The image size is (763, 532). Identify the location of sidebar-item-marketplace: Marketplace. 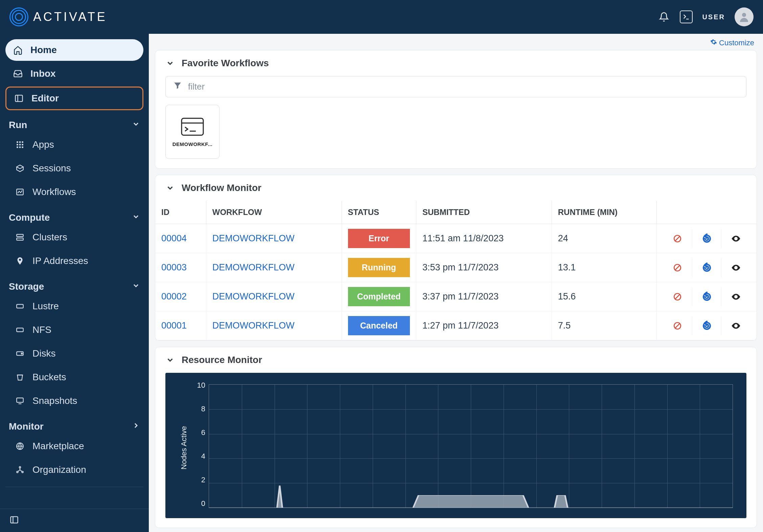
(75, 446).